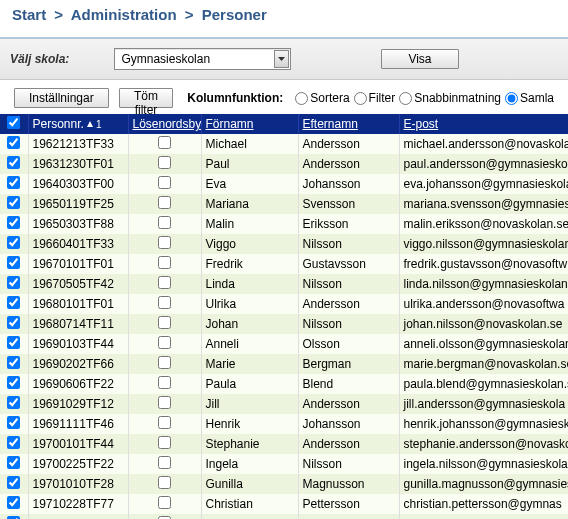 The image size is (568, 519). What do you see at coordinates (250, 384) in the screenshot?
I see `cell-firstname: Paula` at bounding box center [250, 384].